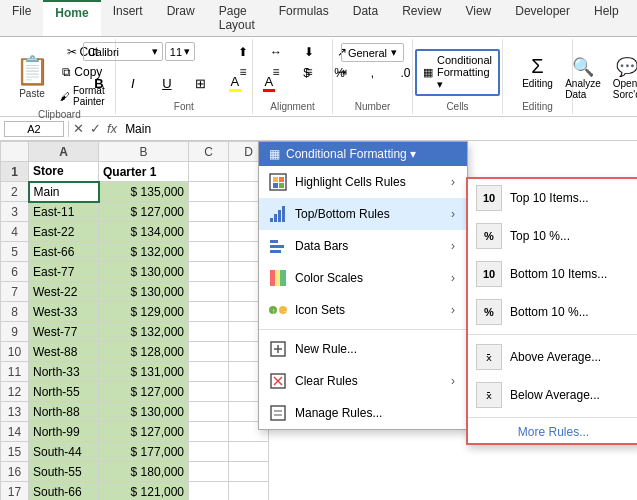 The width and height of the screenshot is (637, 500). Describe the element at coordinates (209, 212) in the screenshot. I see `cell-c3` at that location.